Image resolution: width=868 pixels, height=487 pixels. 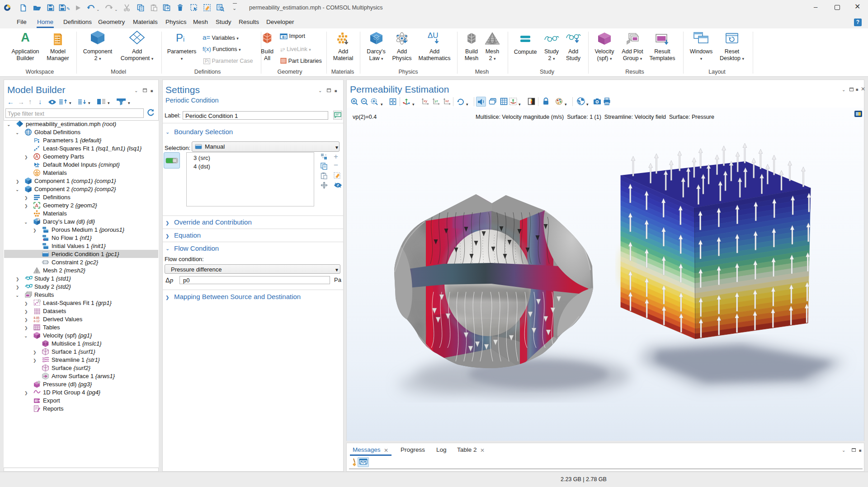 I want to click on svg-text: yz, so click(x=436, y=101).